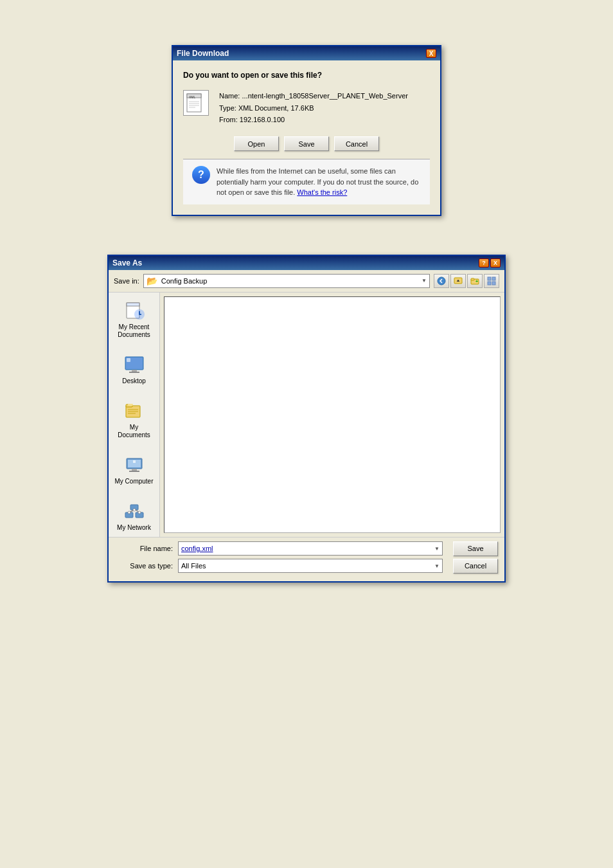 Image resolution: width=613 pixels, height=868 pixels. I want to click on save-in-value: Config Backup, so click(184, 281).